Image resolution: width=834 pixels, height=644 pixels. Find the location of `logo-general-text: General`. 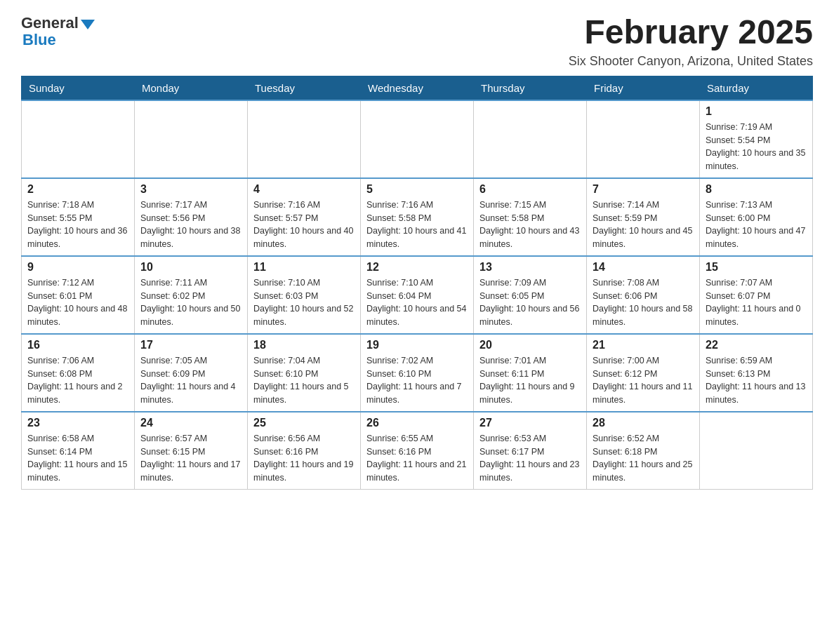

logo-general-text: General is located at coordinates (50, 23).